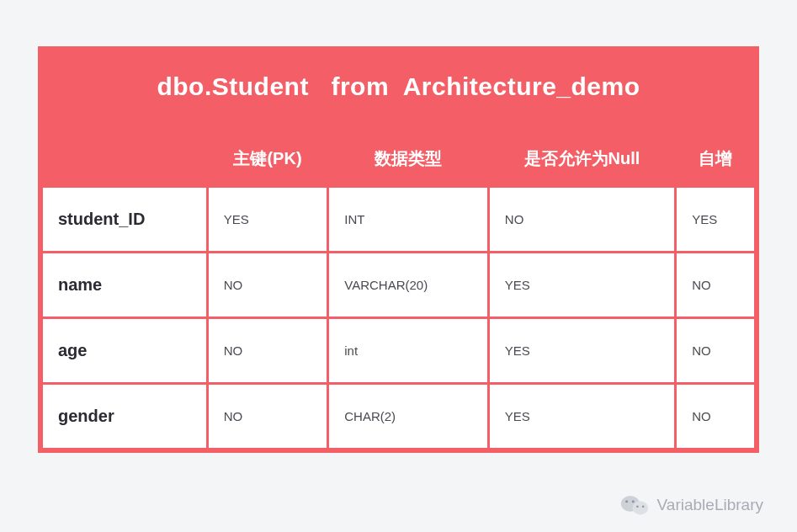 Image resolution: width=797 pixels, height=532 pixels. What do you see at coordinates (399, 350) in the screenshot?
I see `table-row: age NO int YES NO` at bounding box center [399, 350].